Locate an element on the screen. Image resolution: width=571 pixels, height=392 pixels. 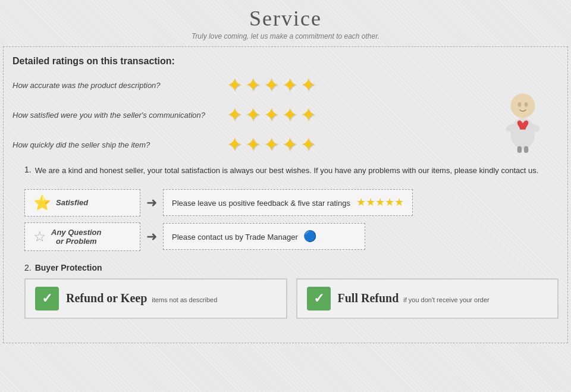
header-subtitle: Truly love coming, let us make a commitm… is located at coordinates (286, 36).